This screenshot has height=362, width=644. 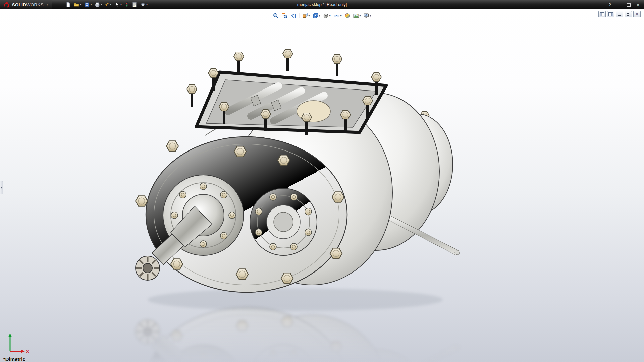 What do you see at coordinates (7, 5) in the screenshot?
I see `dassault-3ds-logo` at bounding box center [7, 5].